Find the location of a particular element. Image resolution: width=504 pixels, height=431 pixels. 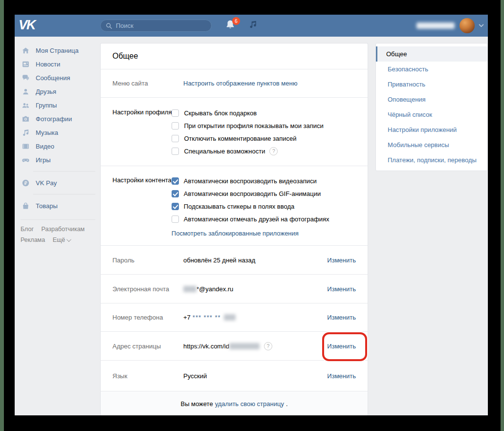

screenshot-frame-left is located at coordinates (2, 216).